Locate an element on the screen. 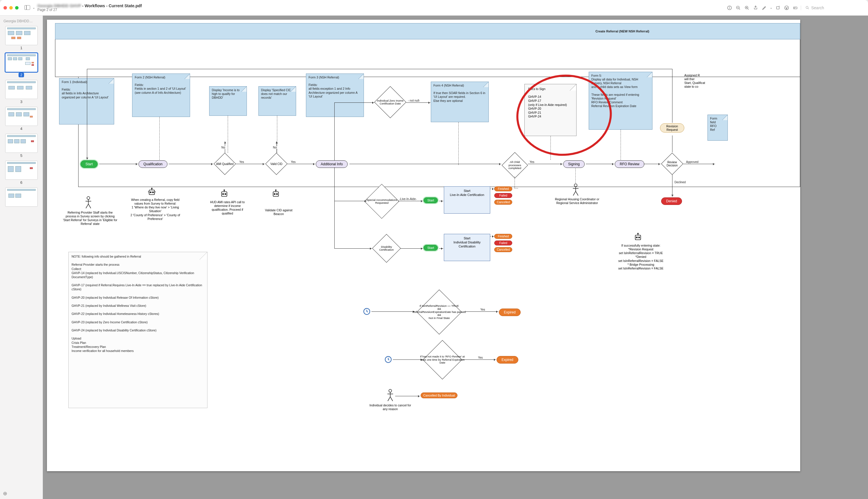 The height and width of the screenshot is (499, 868). state-start-disability: Start is located at coordinates (431, 247).